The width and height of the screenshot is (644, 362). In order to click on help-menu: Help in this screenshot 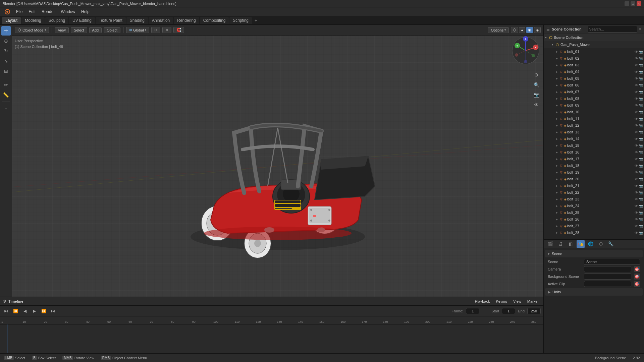, I will do `click(85, 12)`.